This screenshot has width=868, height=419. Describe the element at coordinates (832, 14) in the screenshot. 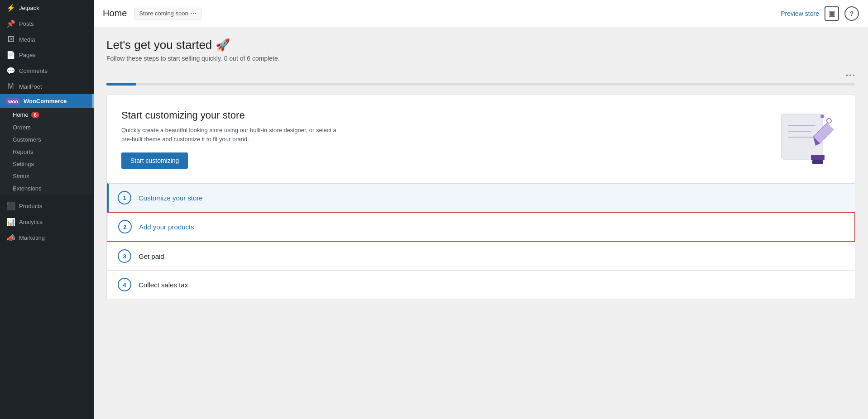

I see `layout-icon: ▣` at that location.